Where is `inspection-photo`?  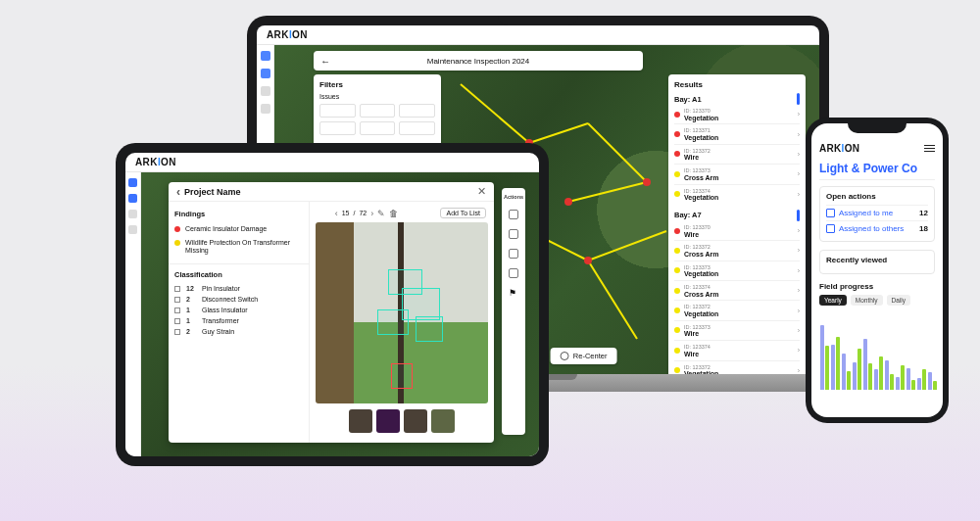
inspection-photo is located at coordinates (402, 313).